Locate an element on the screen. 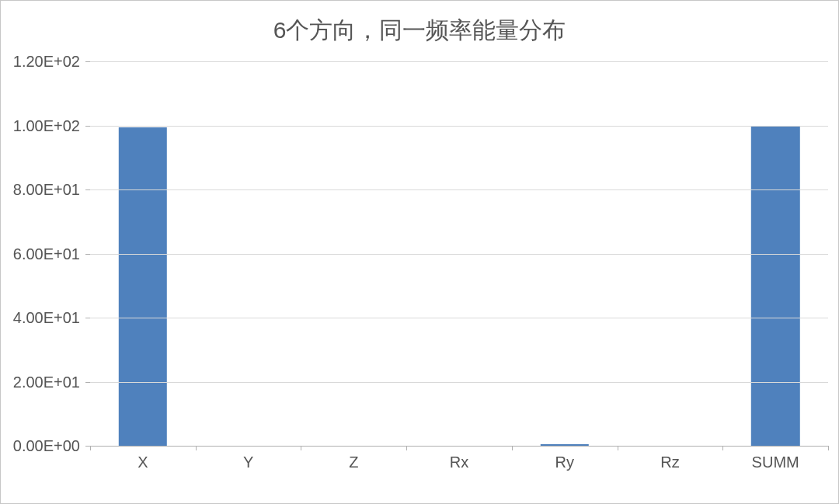  x-axis-label: Rx is located at coordinates (459, 463).